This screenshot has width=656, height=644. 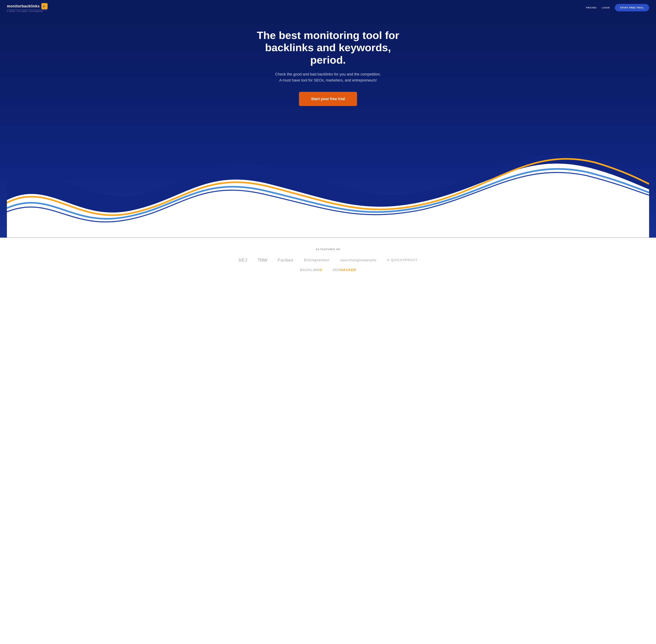 What do you see at coordinates (591, 7) in the screenshot?
I see `pricing-link: PRICING` at bounding box center [591, 7].